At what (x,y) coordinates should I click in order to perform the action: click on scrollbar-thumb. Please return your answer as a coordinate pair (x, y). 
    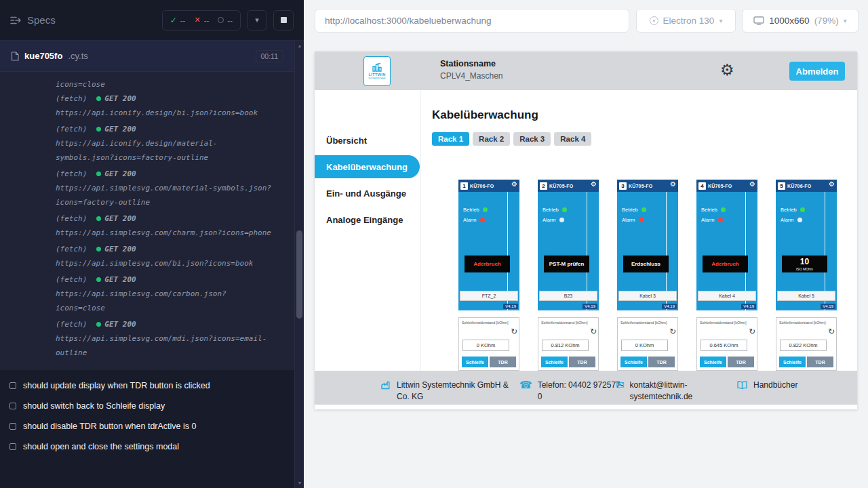
    Looking at the image, I should click on (300, 274).